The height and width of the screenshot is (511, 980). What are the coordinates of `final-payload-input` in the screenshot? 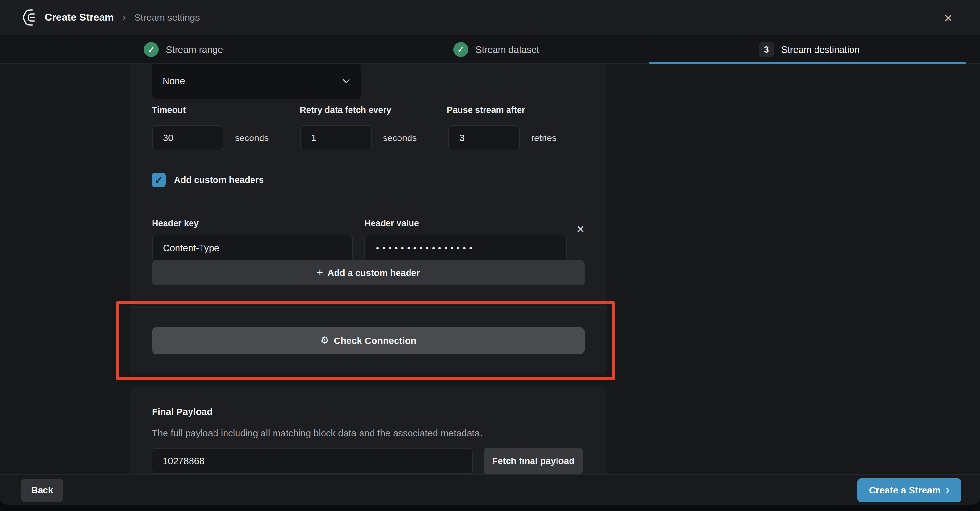 It's located at (312, 461).